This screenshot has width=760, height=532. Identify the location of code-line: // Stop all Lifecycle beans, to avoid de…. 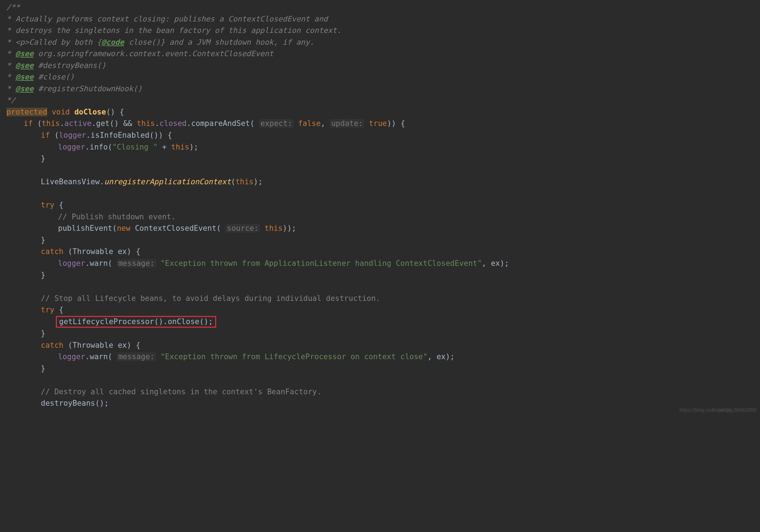
(380, 298).